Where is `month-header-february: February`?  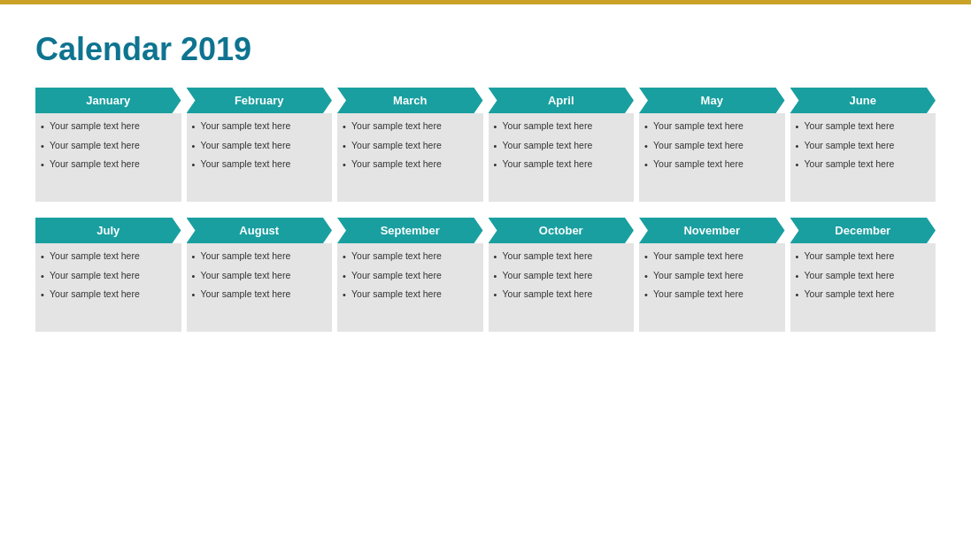 month-header-february: February is located at coordinates (260, 101).